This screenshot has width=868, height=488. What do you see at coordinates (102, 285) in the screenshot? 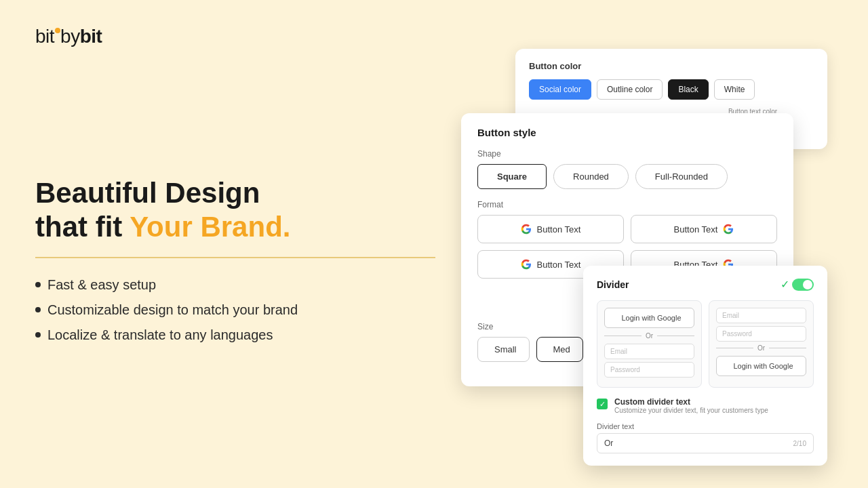
I see `bullet-text-1: Fast & easy setup` at bounding box center [102, 285].